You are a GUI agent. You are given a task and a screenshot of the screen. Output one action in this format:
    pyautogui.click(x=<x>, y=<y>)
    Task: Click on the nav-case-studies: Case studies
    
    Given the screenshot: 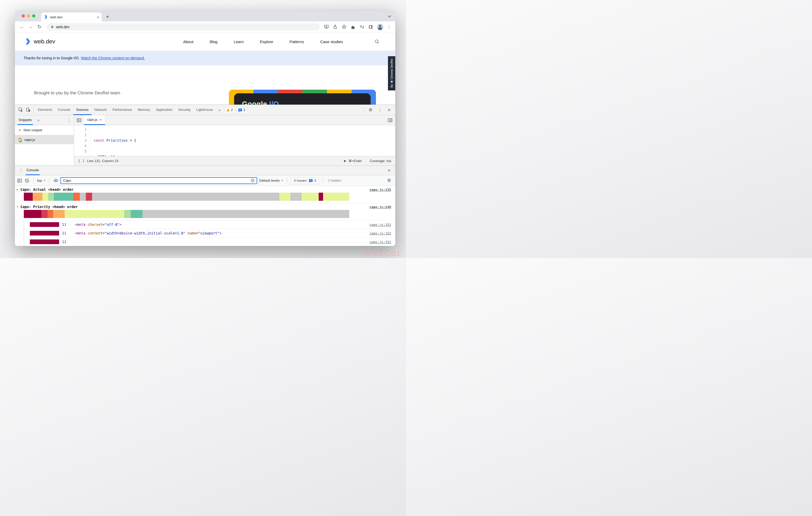 What is the action you would take?
    pyautogui.click(x=332, y=42)
    